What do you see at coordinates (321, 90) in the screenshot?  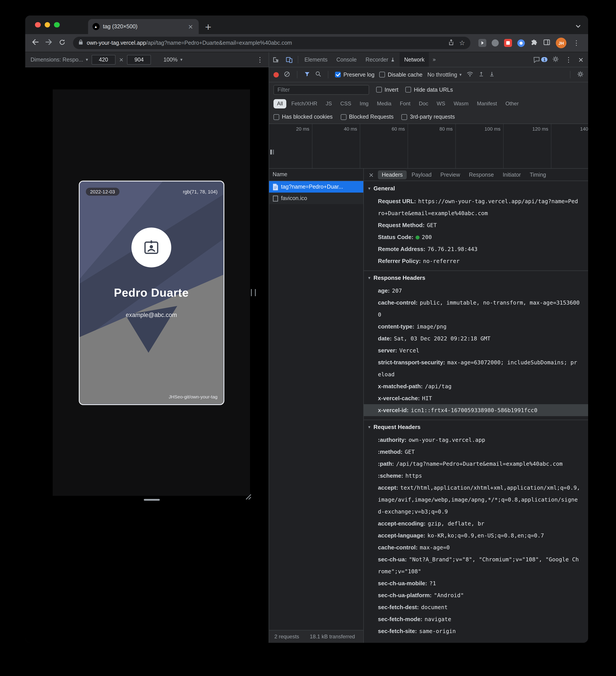 I see `filter-input` at bounding box center [321, 90].